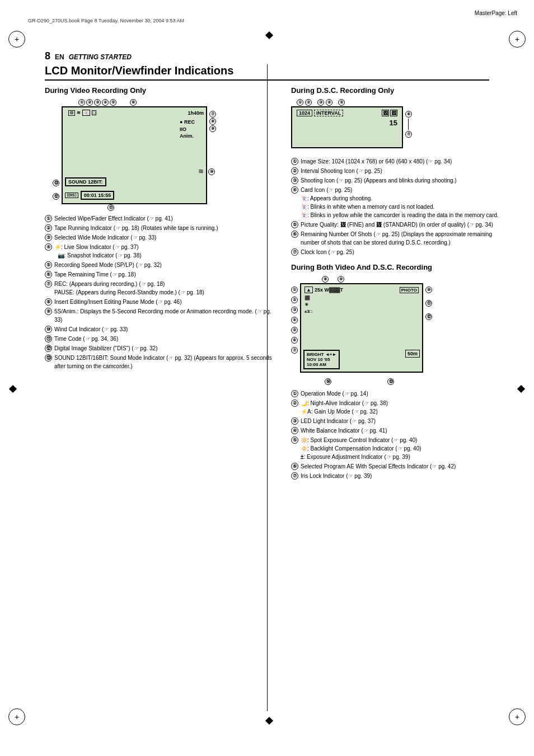  I want to click on ann-num-d7: ⑦, so click(294, 252).